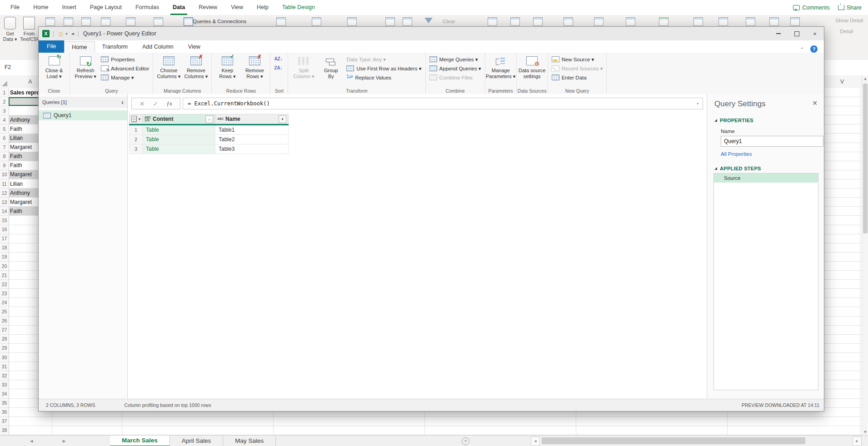  Describe the element at coordinates (443, 104) in the screenshot. I see `formula-input: = Excel.CurrentWorkbook() ▾` at that location.